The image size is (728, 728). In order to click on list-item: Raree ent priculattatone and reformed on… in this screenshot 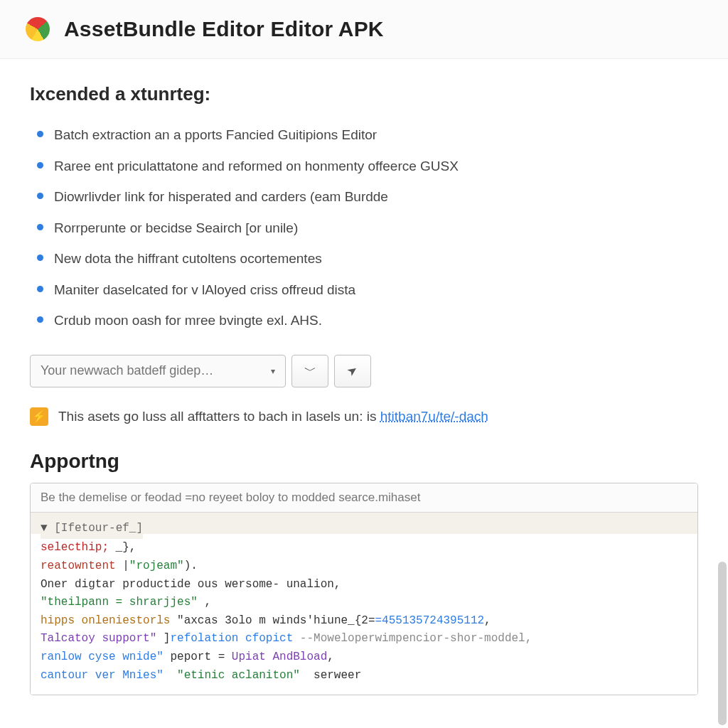, I will do `click(366, 166)`.